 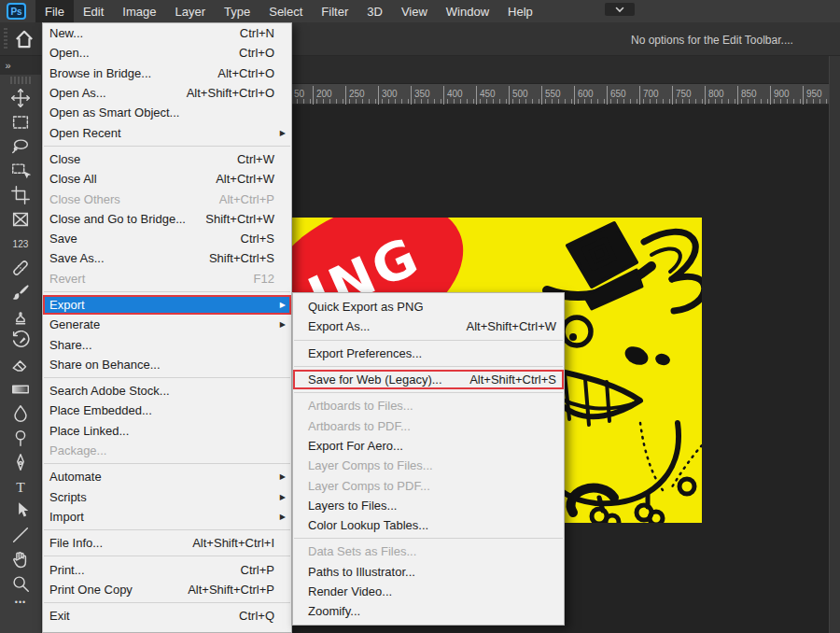 I want to click on file-menu-item-place-linked: Place Linked..., so click(x=167, y=431).